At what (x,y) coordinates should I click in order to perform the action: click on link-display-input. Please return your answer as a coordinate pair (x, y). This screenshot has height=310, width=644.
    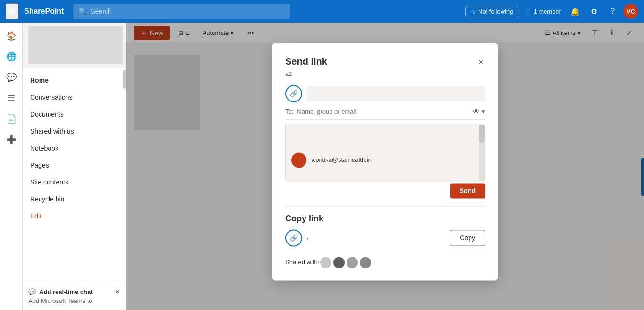
    Looking at the image, I should click on (396, 93).